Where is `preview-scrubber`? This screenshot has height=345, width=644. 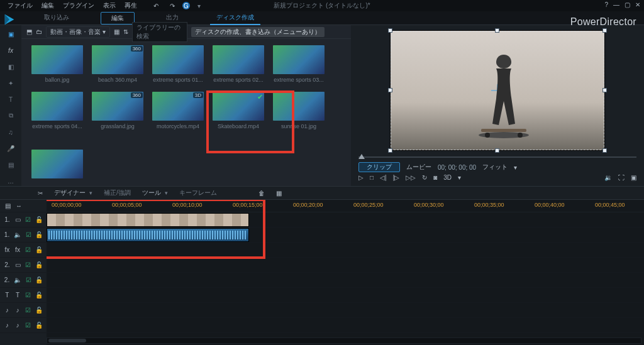
preview-scrubber is located at coordinates (497, 157).